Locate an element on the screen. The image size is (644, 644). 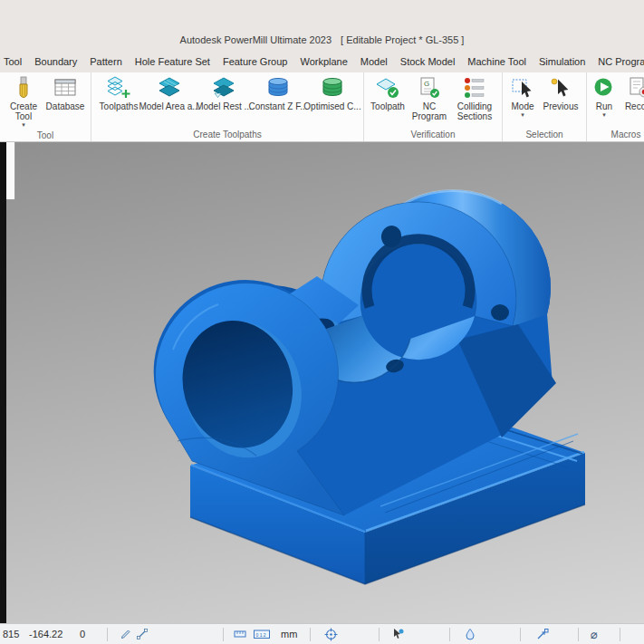
model-rest-area-icon is located at coordinates (224, 88).